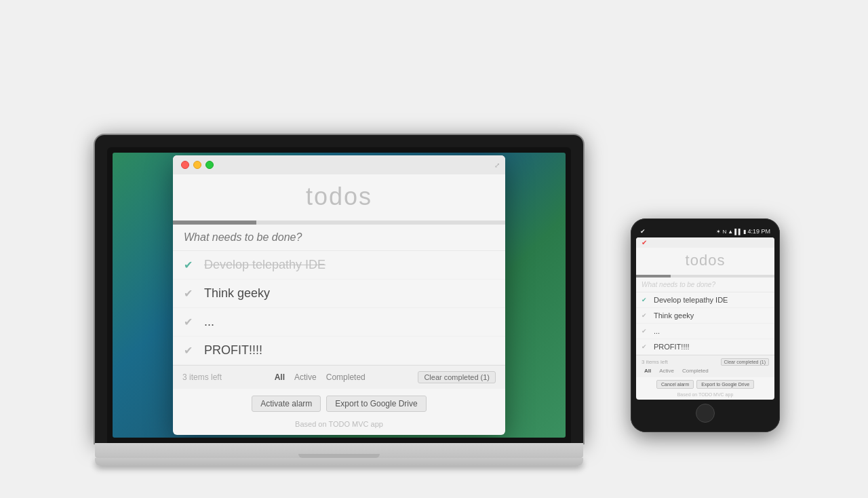 This screenshot has width=868, height=498. Describe the element at coordinates (646, 331) in the screenshot. I see `phone-check-3: ✔` at that location.